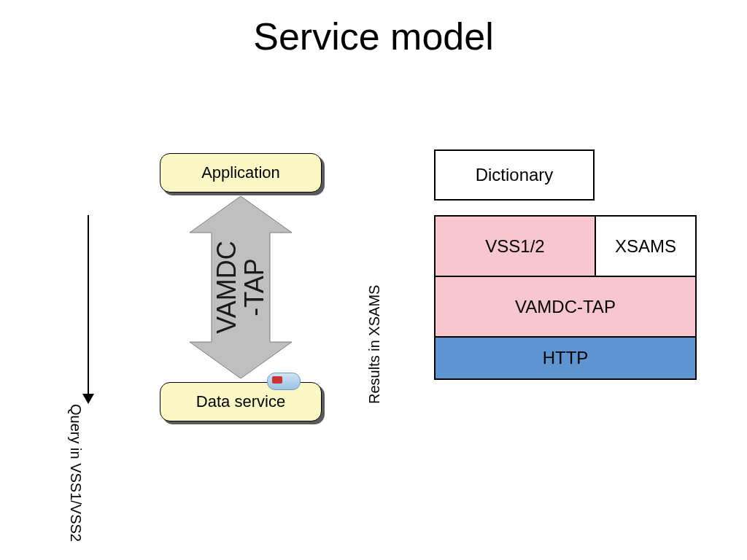 The image size is (747, 560). What do you see at coordinates (241, 402) in the screenshot?
I see `data-service-box: Data service` at bounding box center [241, 402].